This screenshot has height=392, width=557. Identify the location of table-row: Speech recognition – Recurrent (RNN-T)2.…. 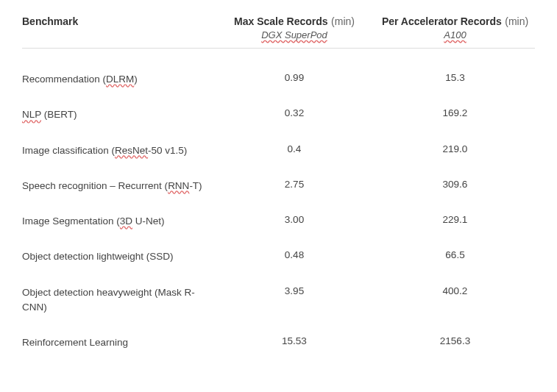
(278, 186).